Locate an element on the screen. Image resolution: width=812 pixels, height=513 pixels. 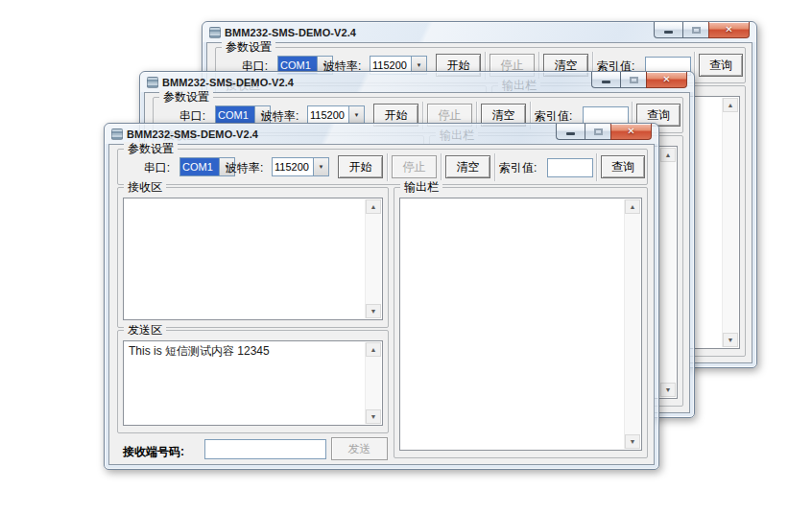
receive-textarea: ▲ ▼ is located at coordinates (253, 259).